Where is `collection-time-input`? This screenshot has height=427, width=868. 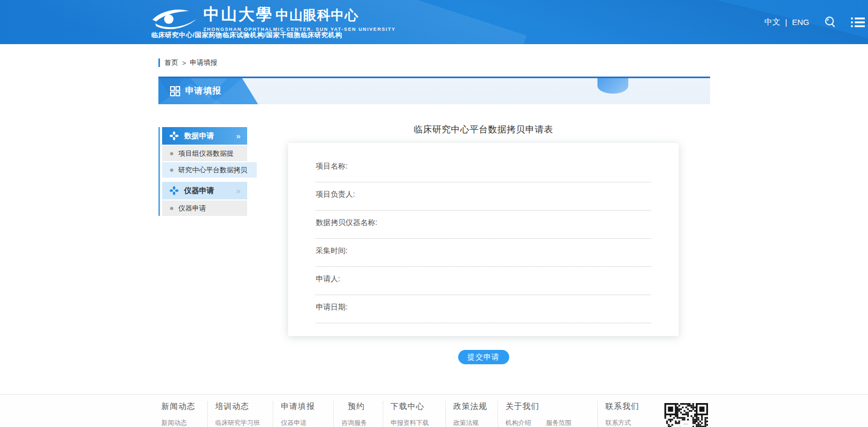 collection-time-input is located at coordinates (484, 261).